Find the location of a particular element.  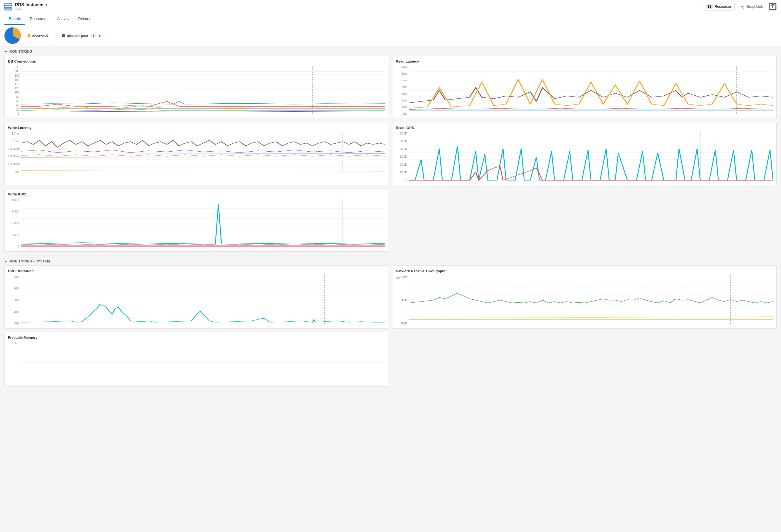

title-dropdown-icon: ▾ is located at coordinates (46, 5).